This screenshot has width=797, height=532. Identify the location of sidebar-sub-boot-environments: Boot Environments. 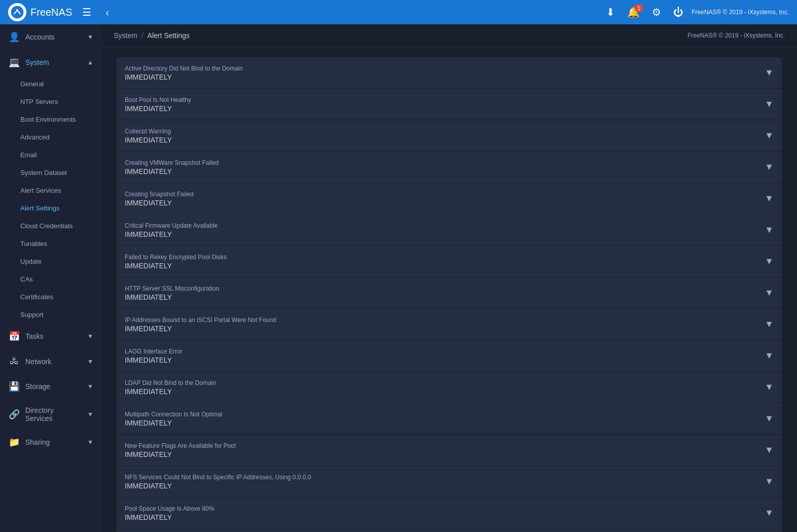
(51, 120).